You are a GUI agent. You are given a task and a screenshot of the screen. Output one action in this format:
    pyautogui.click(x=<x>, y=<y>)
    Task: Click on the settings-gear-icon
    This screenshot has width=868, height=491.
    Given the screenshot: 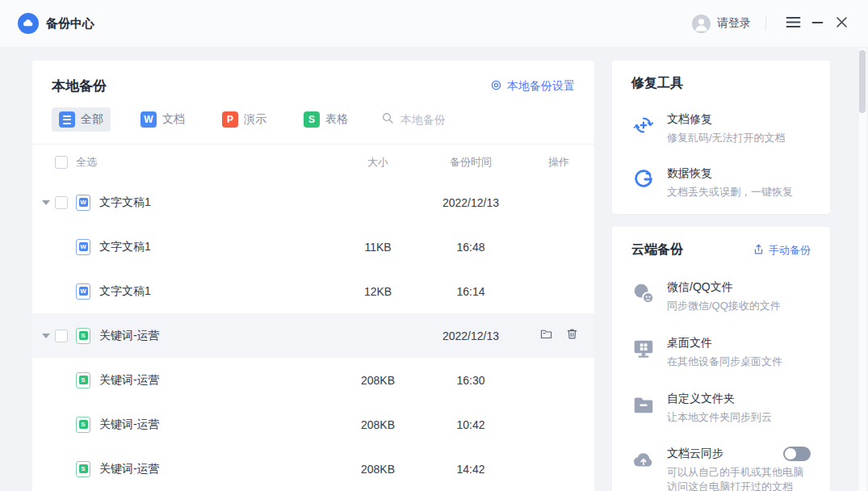 What is the action you would take?
    pyautogui.click(x=496, y=86)
    